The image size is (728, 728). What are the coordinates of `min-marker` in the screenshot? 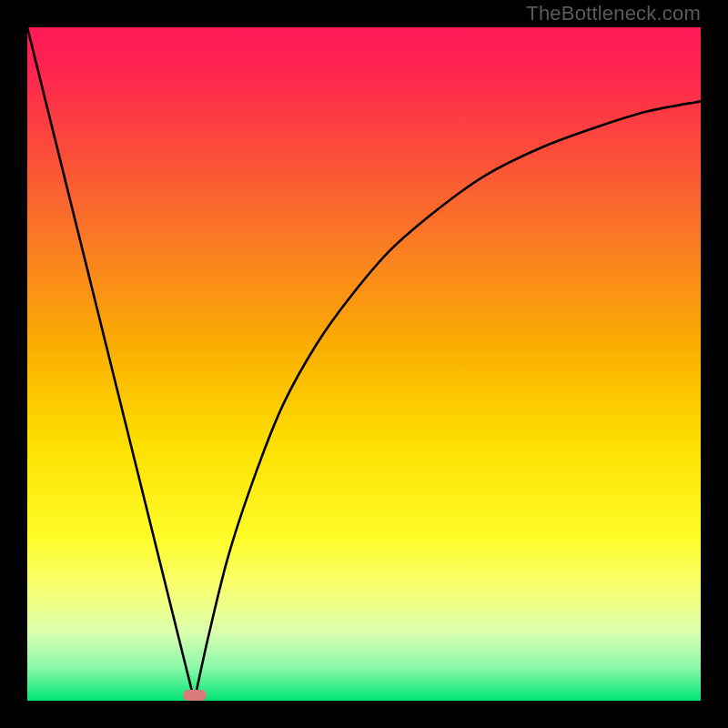 It's located at (195, 695).